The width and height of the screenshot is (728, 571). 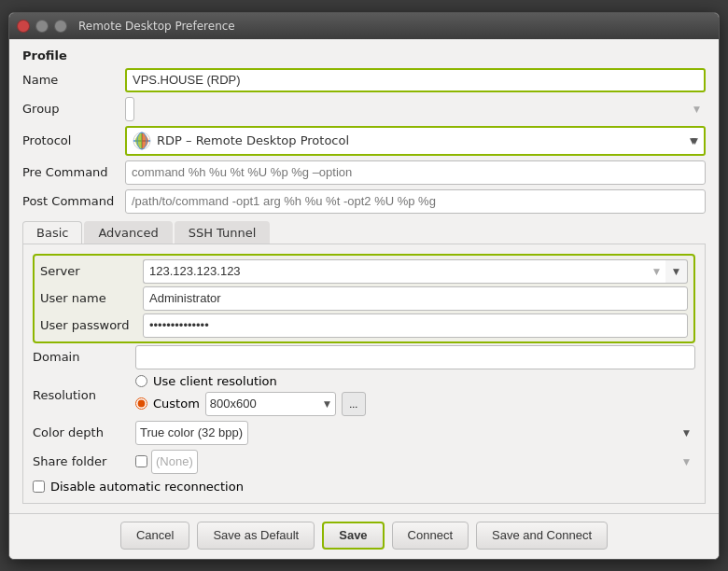 I want to click on server-row: Server ▼, so click(x=364, y=272).